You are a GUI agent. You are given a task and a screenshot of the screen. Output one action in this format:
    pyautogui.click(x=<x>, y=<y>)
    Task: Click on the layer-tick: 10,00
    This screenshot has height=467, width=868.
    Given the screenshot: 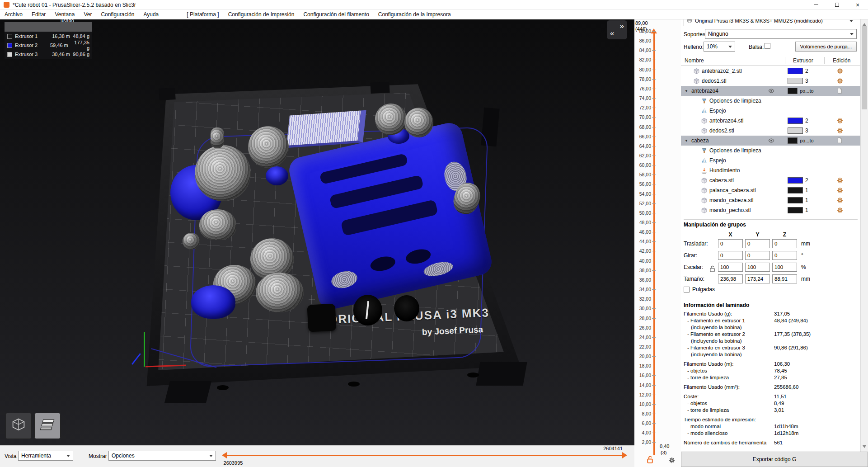 What is the action you would take?
    pyautogui.click(x=645, y=404)
    